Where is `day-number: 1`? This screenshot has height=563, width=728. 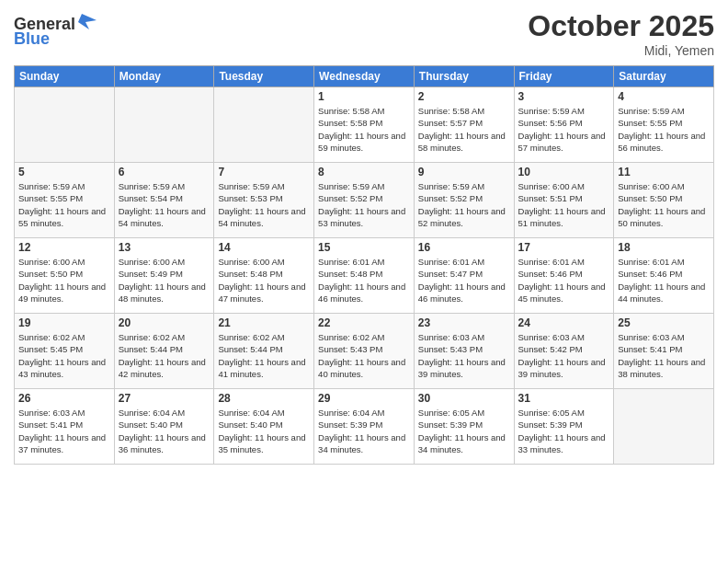 day-number: 1 is located at coordinates (364, 97).